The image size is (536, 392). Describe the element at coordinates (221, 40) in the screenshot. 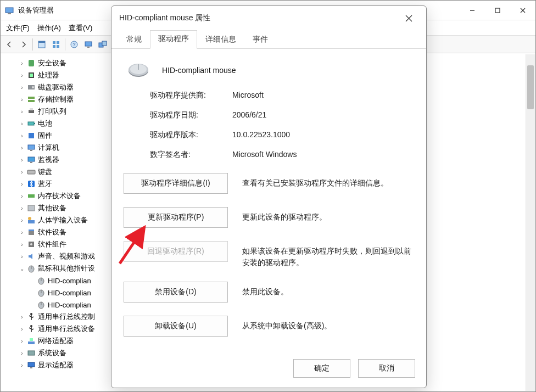

I see `tab-details: 详细信息` at that location.